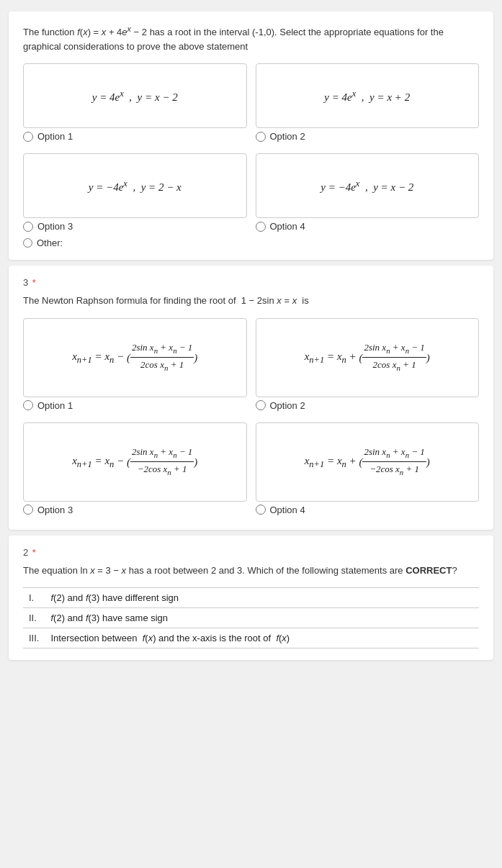  I want to click on other-radio, so click(27, 243).